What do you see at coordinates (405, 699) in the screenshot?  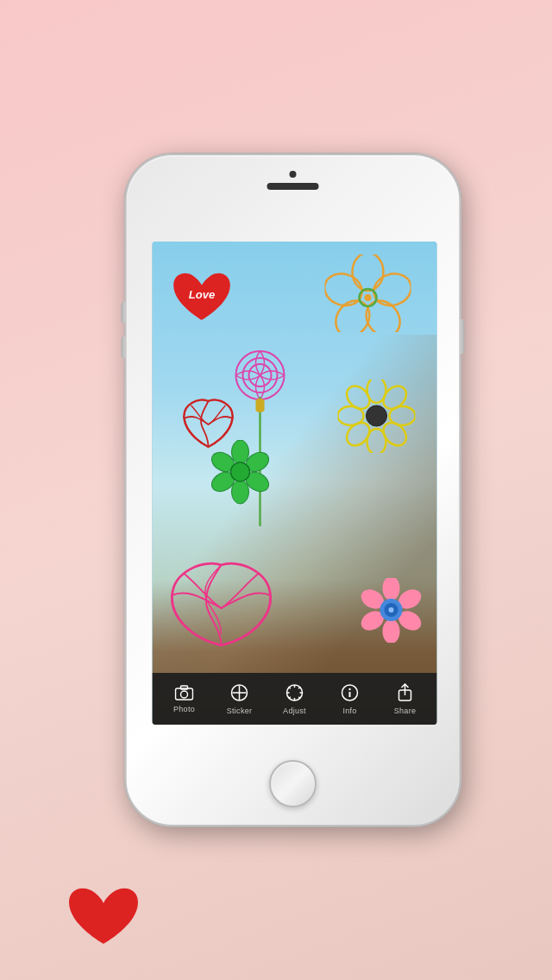 I see `toolbar-share-button: Share` at bounding box center [405, 699].